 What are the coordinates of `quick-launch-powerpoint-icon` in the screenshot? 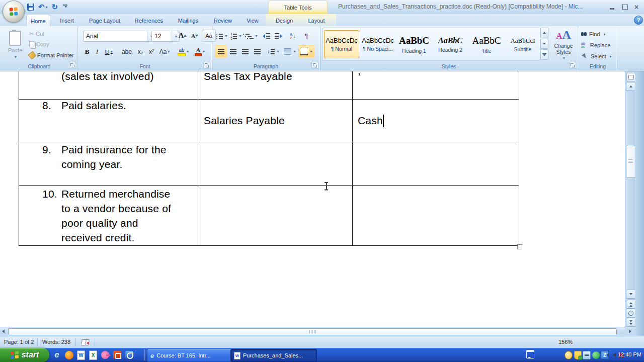 It's located at (117, 355).